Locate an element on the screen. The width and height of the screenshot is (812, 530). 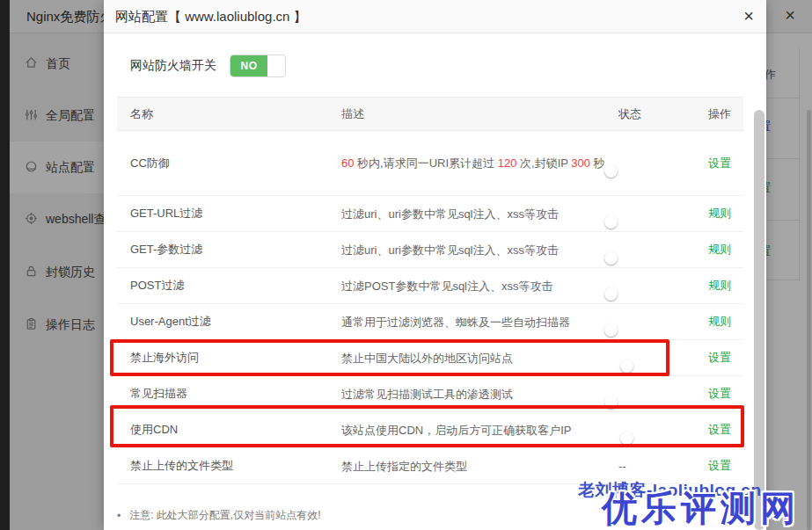
table-row: 禁止上传的文件类型 禁止上传指定的文件类型 -- 设置 is located at coordinates (430, 466).